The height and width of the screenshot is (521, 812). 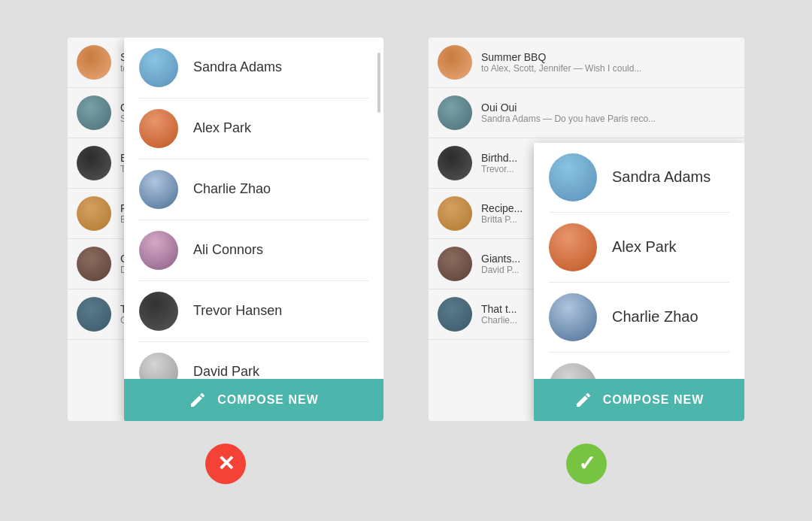 What do you see at coordinates (586, 463) in the screenshot?
I see `check-icon: ✓` at bounding box center [586, 463].